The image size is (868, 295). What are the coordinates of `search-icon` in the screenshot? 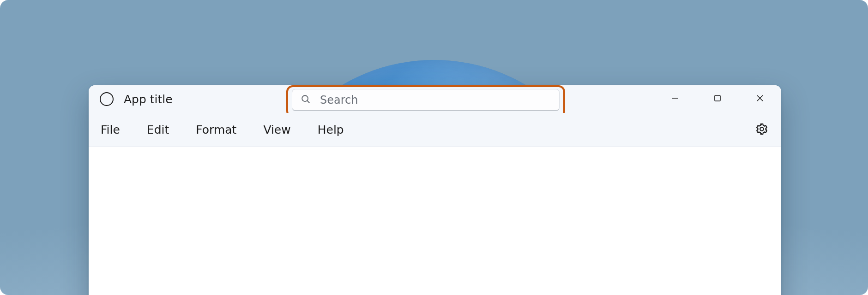 It's located at (306, 100).